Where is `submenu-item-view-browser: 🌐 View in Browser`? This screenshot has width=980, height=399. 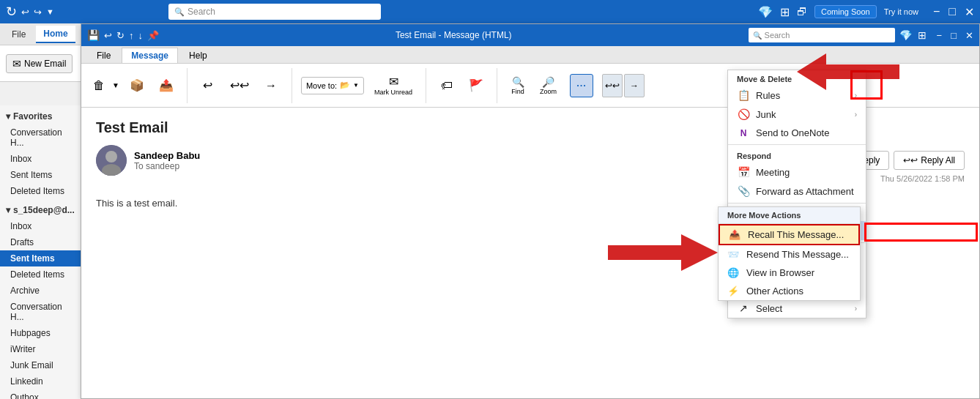 submenu-item-view-browser: 🌐 View in Browser is located at coordinates (790, 272).